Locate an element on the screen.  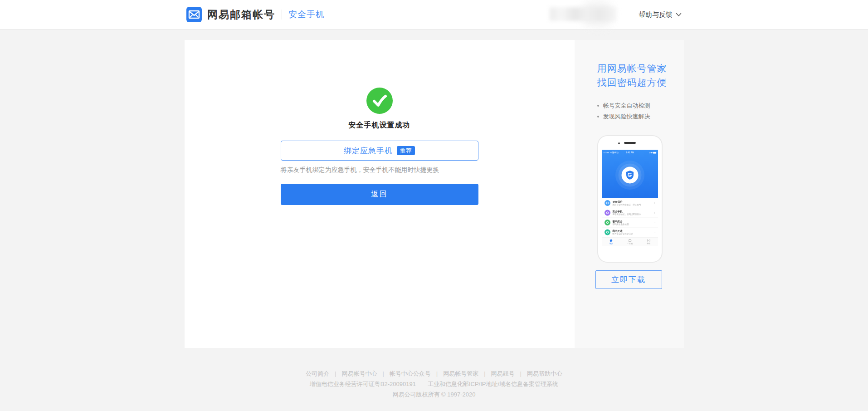
phone-speaker-icon is located at coordinates (630, 143).